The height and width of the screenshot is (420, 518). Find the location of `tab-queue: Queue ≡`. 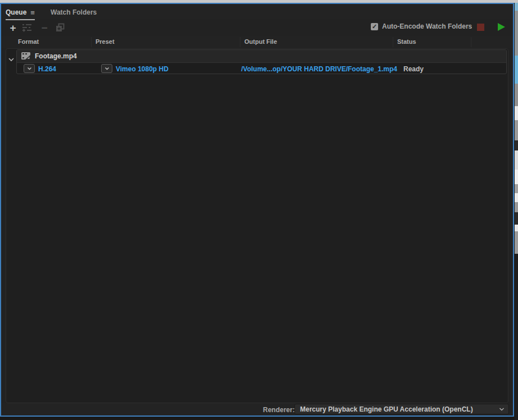

tab-queue: Queue ≡ is located at coordinates (20, 12).